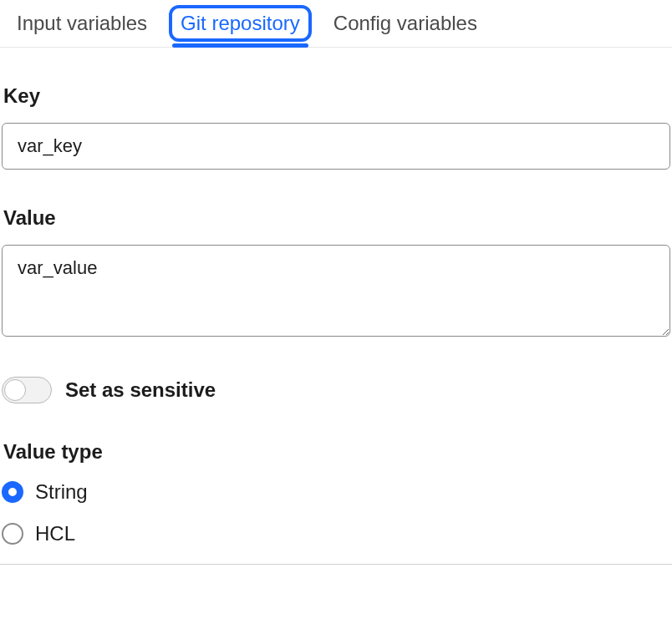  What do you see at coordinates (336, 127) in the screenshot?
I see `key-field: Key` at bounding box center [336, 127].